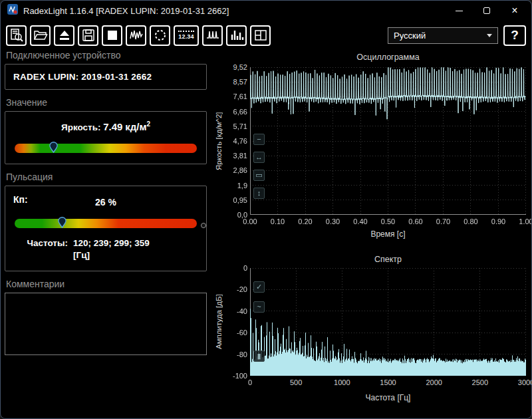  I want to click on spectrum-button, so click(237, 36).